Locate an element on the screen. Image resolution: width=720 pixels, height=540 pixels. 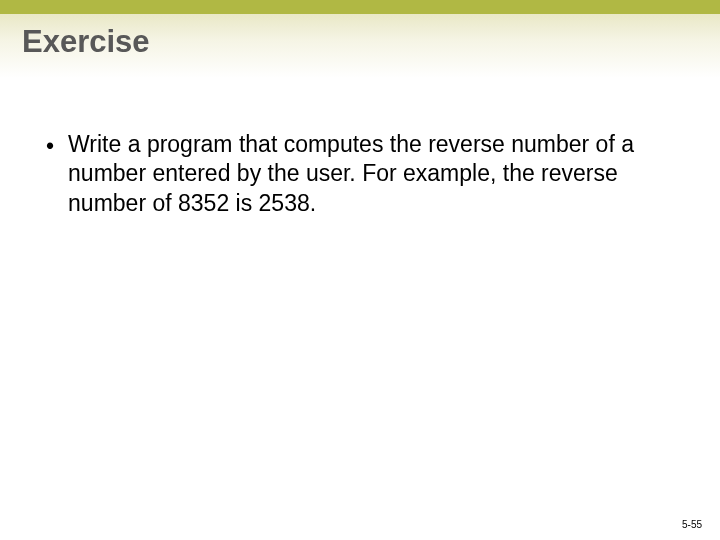
page-number: 5-55 is located at coordinates (692, 524).